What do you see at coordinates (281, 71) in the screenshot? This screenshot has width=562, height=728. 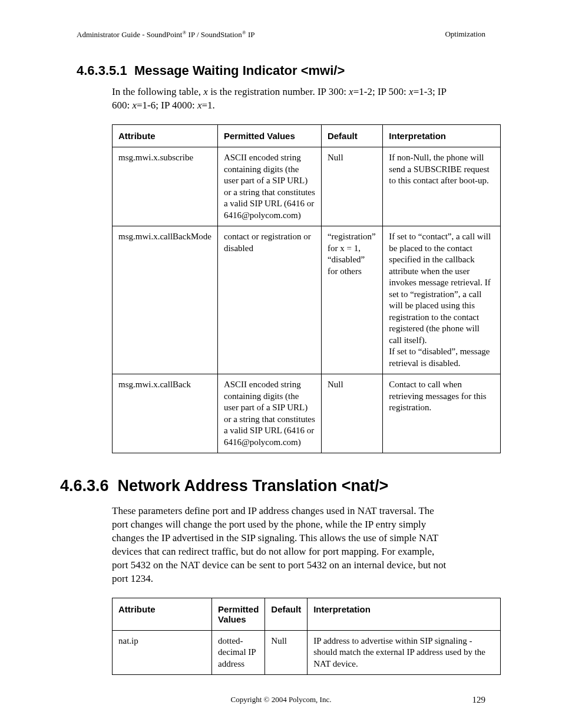 I see `section-heading-mwi: 4.6.3.5.1 Message Waiting Indicator <mwi…` at bounding box center [281, 71].